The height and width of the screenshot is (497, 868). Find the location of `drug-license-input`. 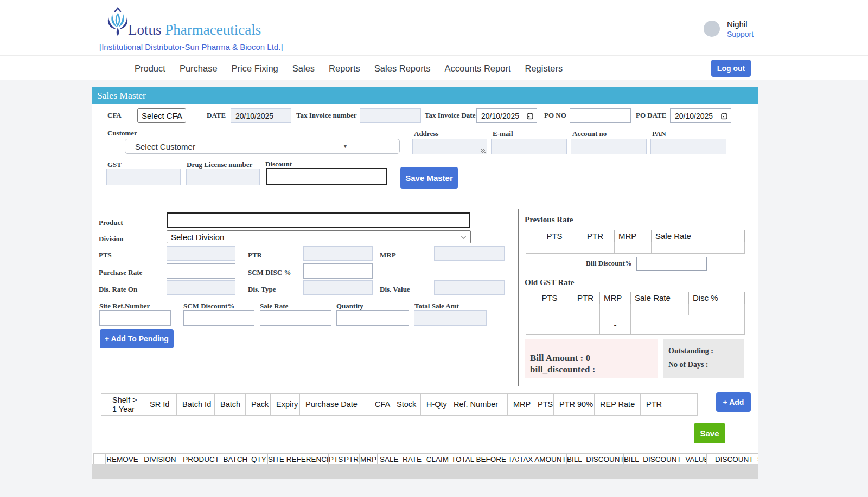

drug-license-input is located at coordinates (223, 177).